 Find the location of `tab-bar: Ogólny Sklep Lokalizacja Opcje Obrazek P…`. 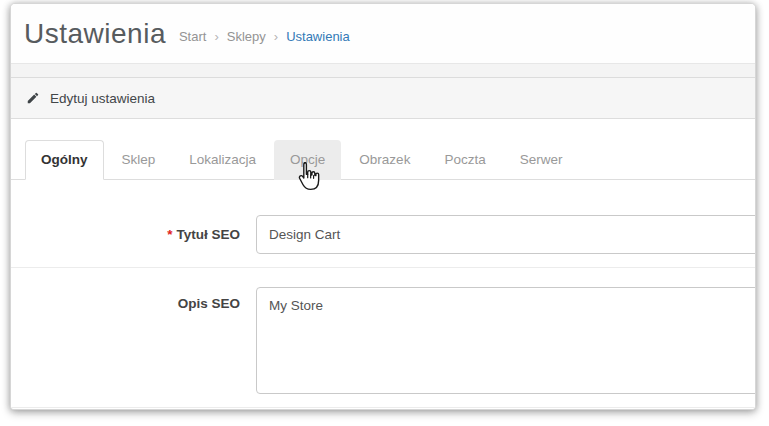

tab-bar: Ogólny Sklep Lokalizacja Opcje Obrazek P… is located at coordinates (383, 160).